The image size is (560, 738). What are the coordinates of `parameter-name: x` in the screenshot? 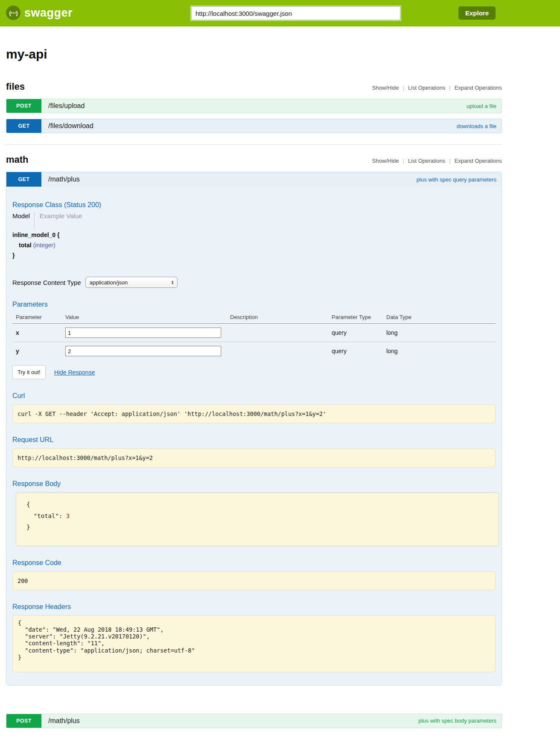 It's located at (39, 333).